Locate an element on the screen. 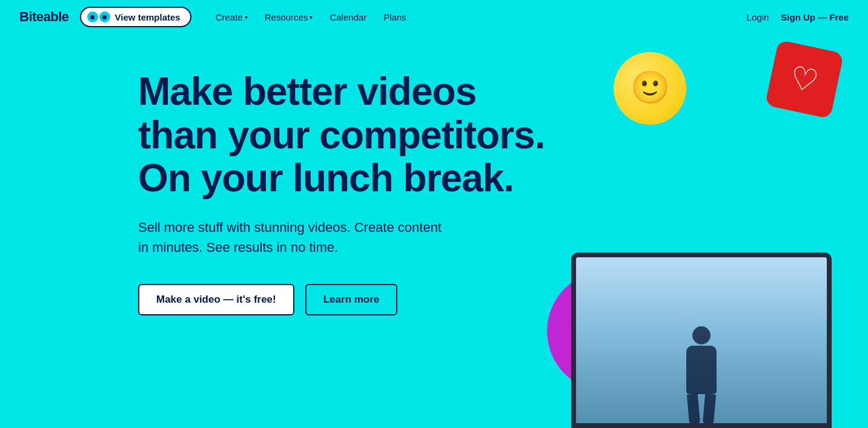 Image resolution: width=868 pixels, height=428 pixels. signup-button: Sign Up — Free is located at coordinates (815, 17).